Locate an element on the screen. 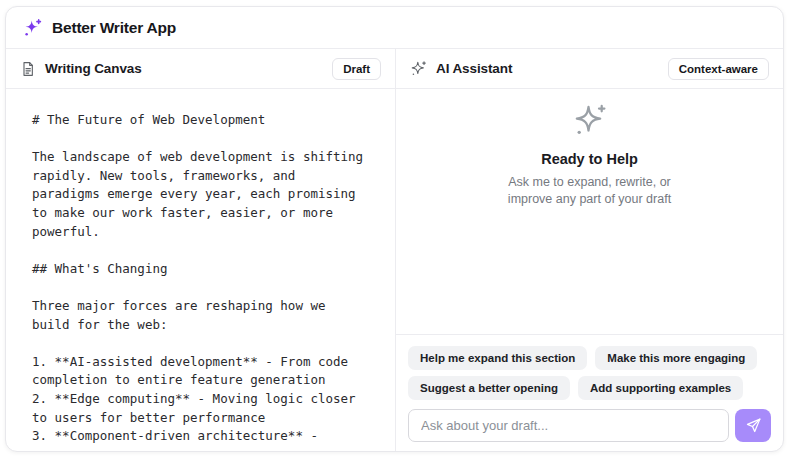 Image resolution: width=789 pixels, height=460 pixels. empty-state-title: Ready to Help is located at coordinates (590, 159).